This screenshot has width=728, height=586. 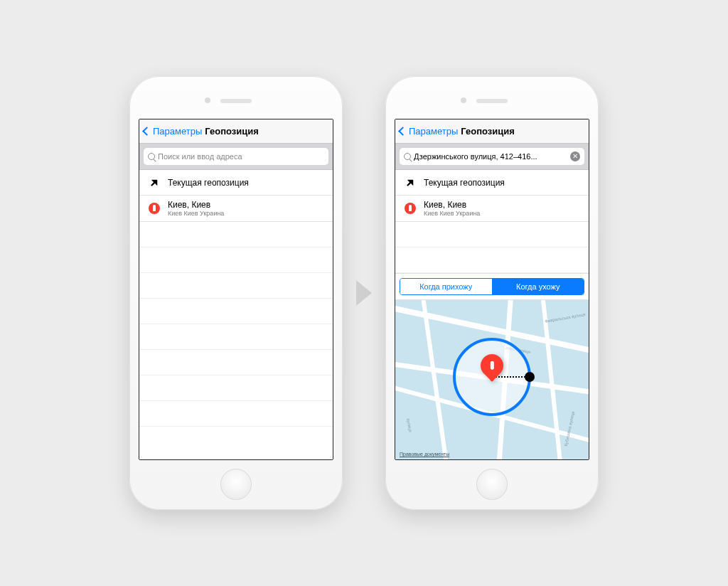 What do you see at coordinates (410, 425) in the screenshot?
I see `street-label: вулиця` at bounding box center [410, 425].